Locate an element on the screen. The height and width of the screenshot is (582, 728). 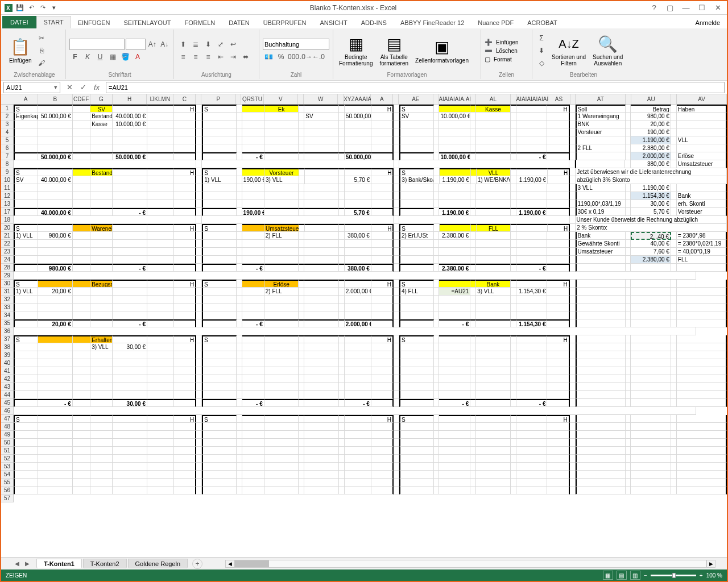
wrap-text-icon: ↩ is located at coordinates (233, 44).